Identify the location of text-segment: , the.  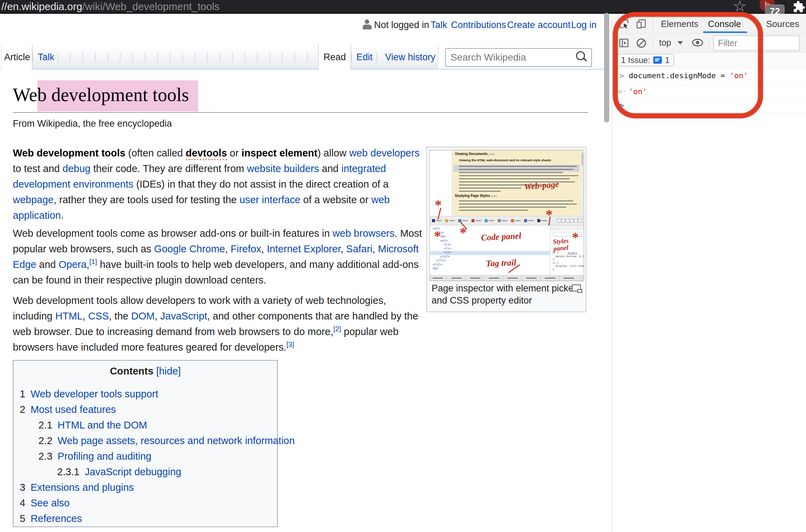
(120, 316).